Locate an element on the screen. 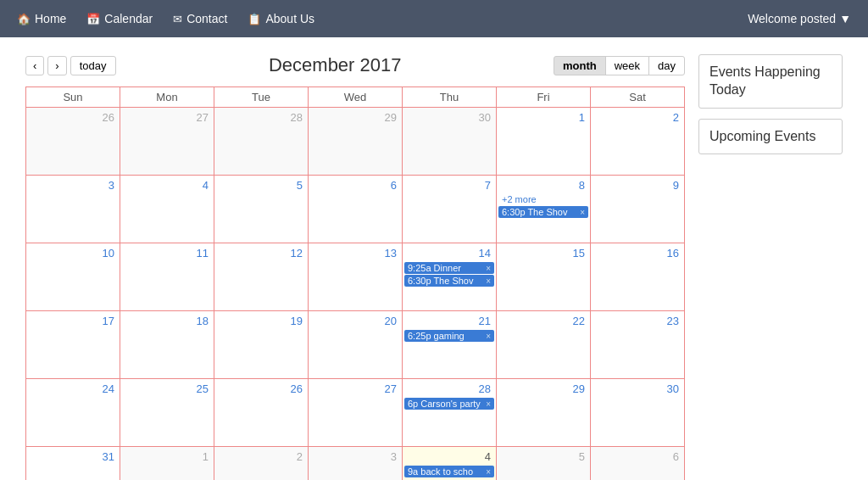  day-cell: 149:25a Dinner×6:30p The Shov× is located at coordinates (449, 277).